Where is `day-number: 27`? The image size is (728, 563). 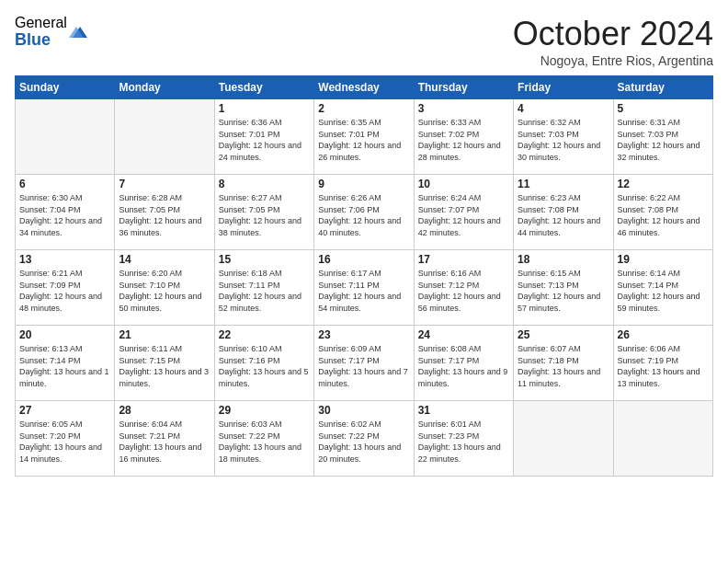 day-number: 27 is located at coordinates (64, 410).